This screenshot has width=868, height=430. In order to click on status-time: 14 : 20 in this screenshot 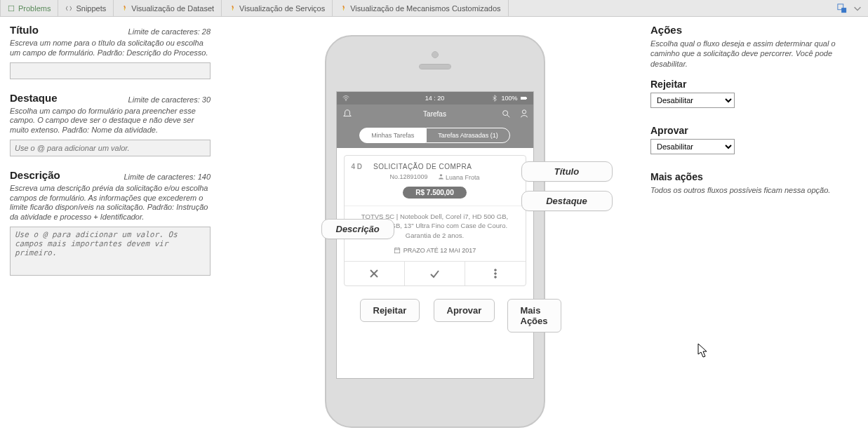, I will do `click(435, 98)`.